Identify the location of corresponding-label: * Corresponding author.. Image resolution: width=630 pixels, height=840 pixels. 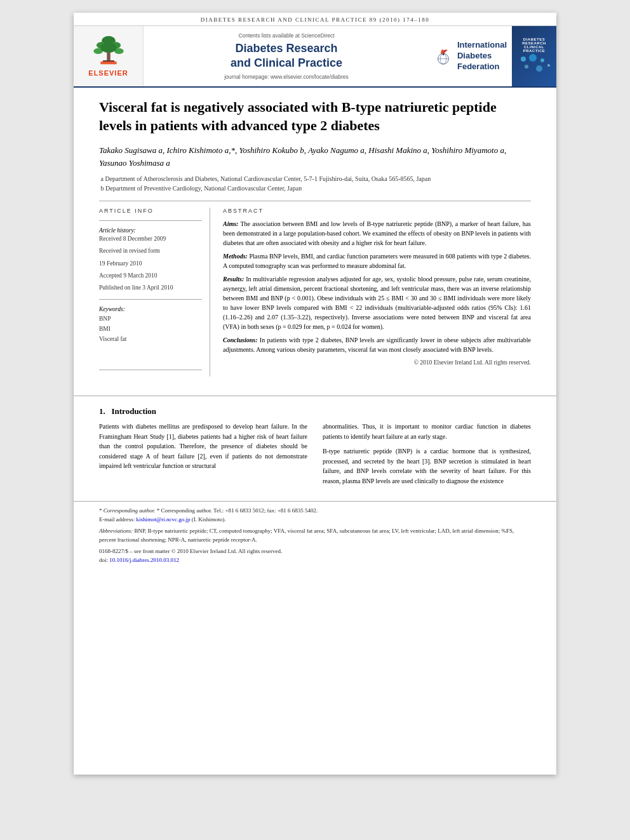
(128, 510).